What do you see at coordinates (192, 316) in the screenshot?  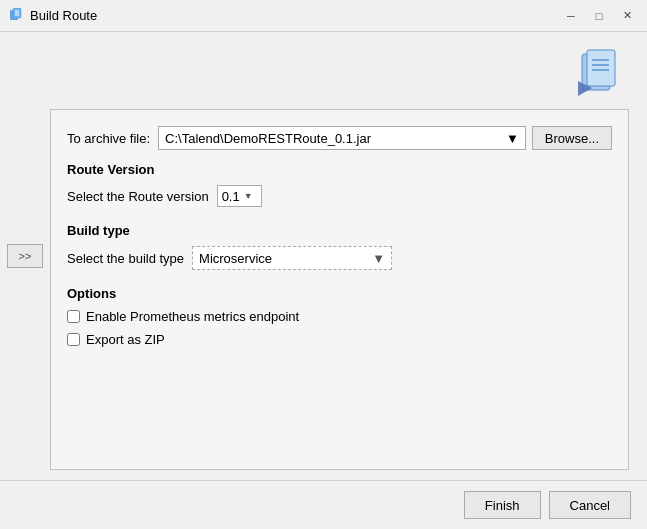 I see `prometheus-label: Enable Prometheus metrics endpoint` at bounding box center [192, 316].